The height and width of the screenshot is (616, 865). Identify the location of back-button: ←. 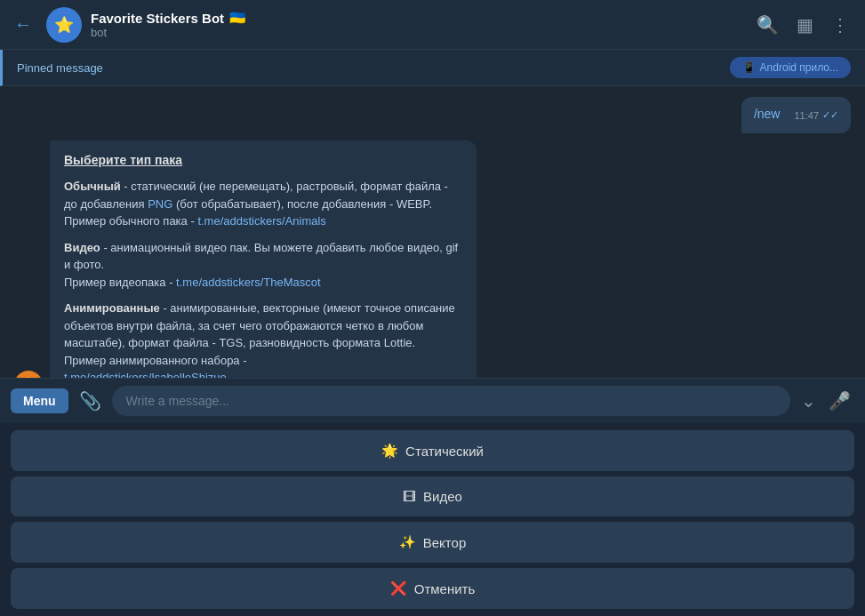
(23, 25).